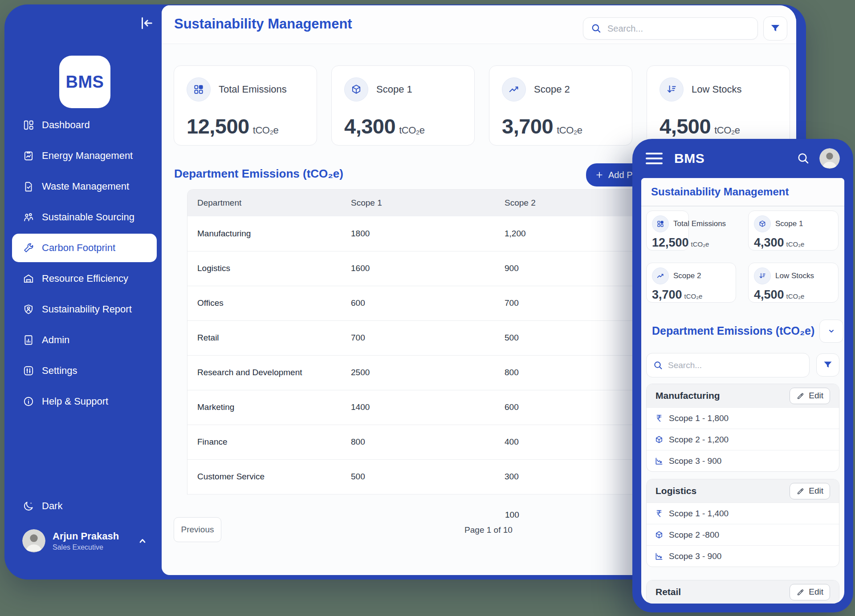 This screenshot has width=855, height=616. Describe the element at coordinates (717, 89) in the screenshot. I see `stat-label: Low Stocks` at that location.